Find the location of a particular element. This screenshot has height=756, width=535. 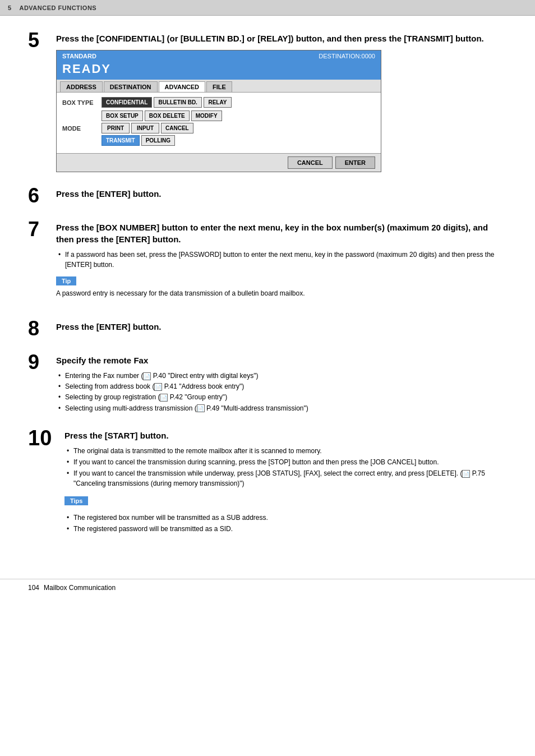

section-title: ADVANCED FUNCTIONS is located at coordinates (58, 8).